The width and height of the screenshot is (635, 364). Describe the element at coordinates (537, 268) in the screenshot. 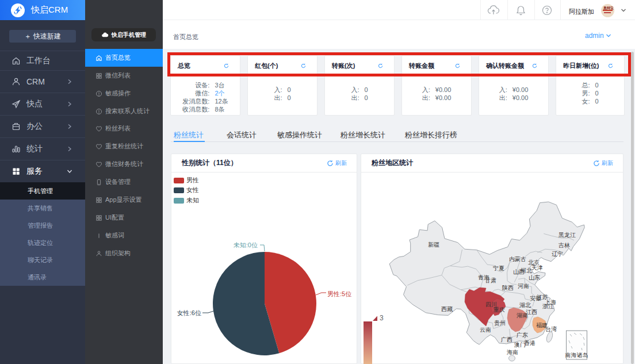

I see `svg-text: 天津` at that location.